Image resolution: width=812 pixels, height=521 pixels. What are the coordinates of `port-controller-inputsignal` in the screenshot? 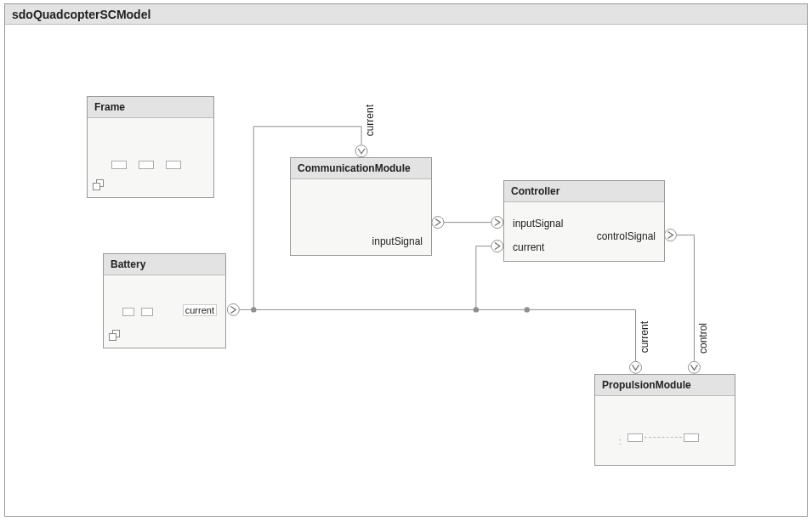 It's located at (497, 223).